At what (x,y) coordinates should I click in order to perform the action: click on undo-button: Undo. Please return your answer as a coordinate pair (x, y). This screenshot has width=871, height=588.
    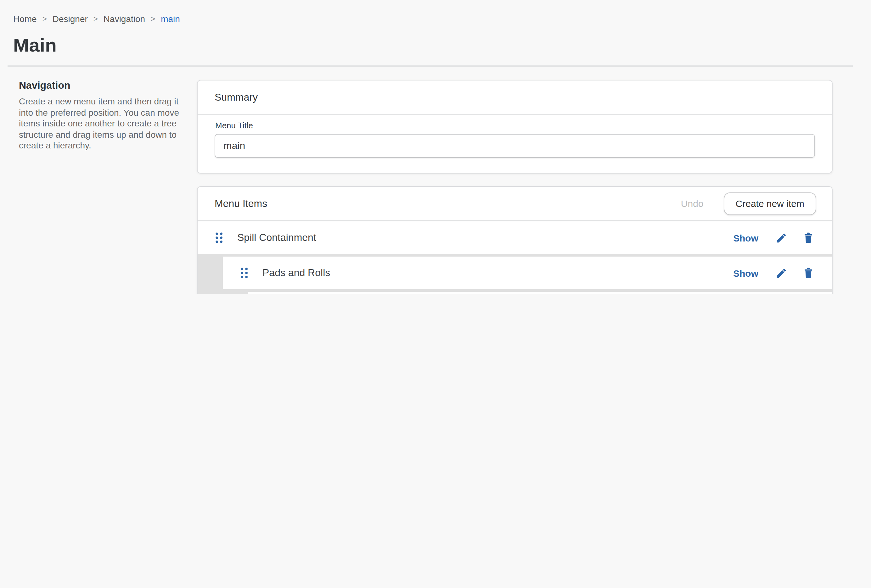
    Looking at the image, I should click on (692, 203).